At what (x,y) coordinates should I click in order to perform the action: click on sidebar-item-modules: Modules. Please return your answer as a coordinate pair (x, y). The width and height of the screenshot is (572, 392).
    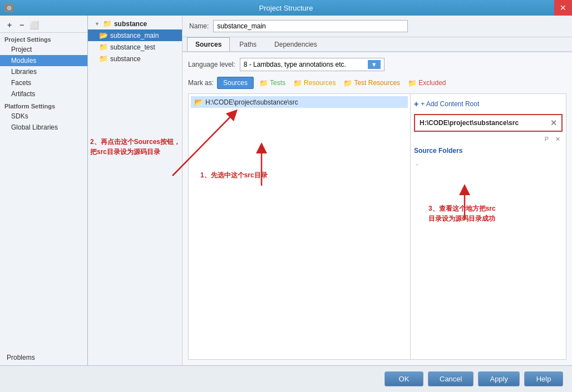
    Looking at the image, I should click on (43, 61).